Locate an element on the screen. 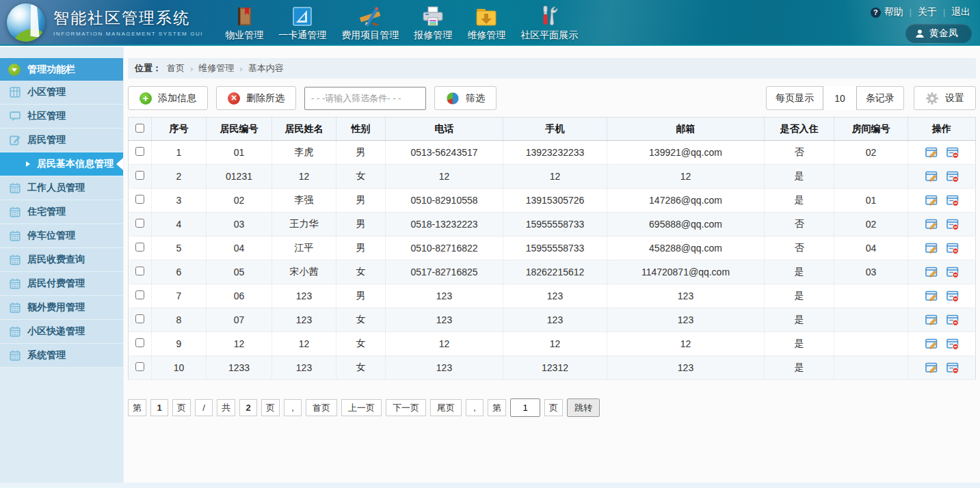 The width and height of the screenshot is (980, 488). per-page-input is located at coordinates (840, 98).